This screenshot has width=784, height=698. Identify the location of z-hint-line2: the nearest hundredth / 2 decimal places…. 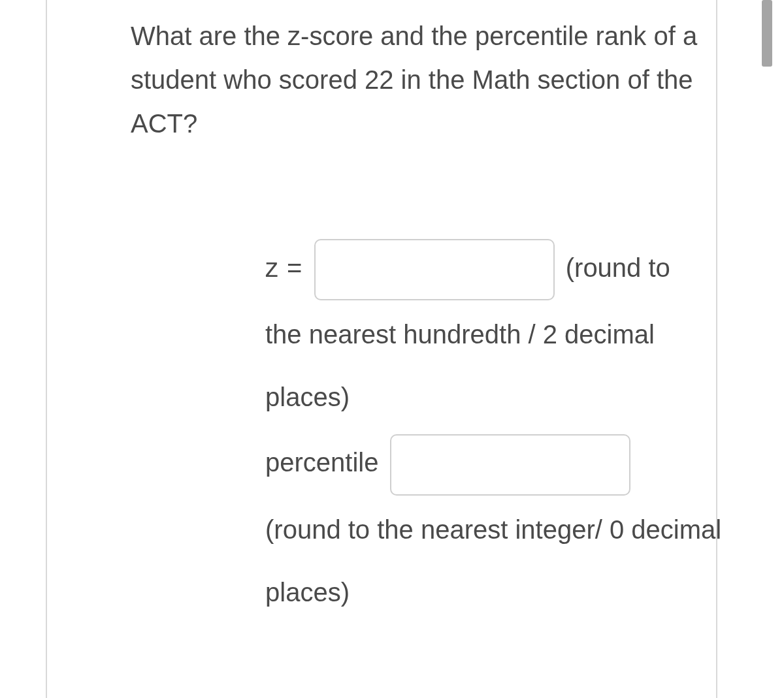
(460, 366).